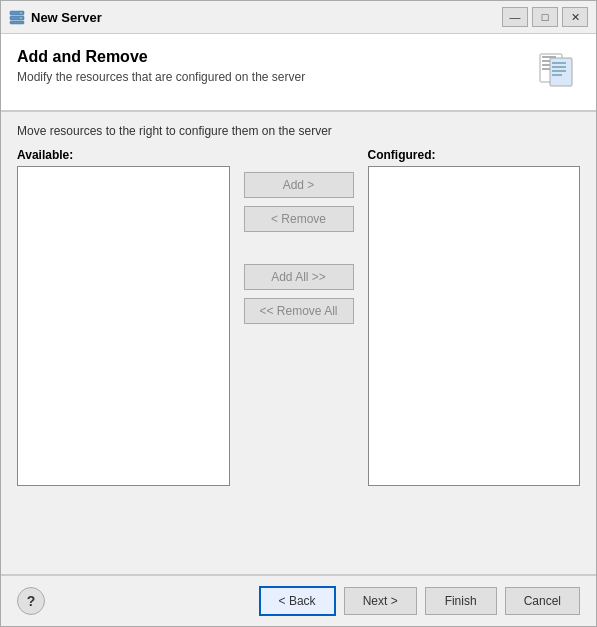 The height and width of the screenshot is (627, 597). I want to click on close-button: ✕, so click(575, 17).